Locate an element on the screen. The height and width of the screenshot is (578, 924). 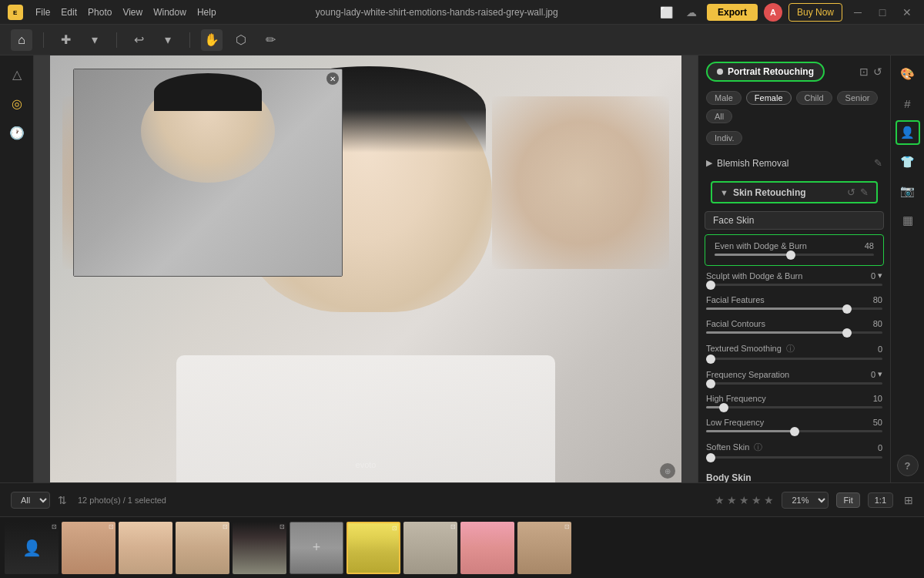
zoom-1to1-button: 1:1 is located at coordinates (881, 500).